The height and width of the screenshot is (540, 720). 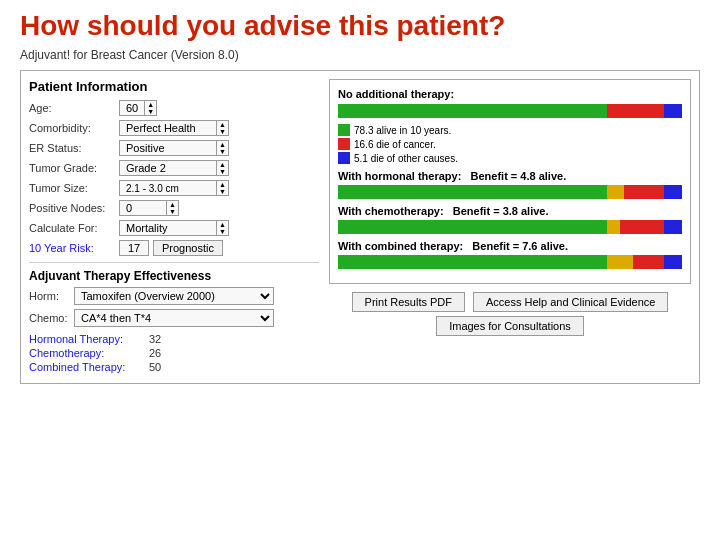 What do you see at coordinates (360, 55) in the screenshot?
I see `page-subtitle: Adjuvant! for Breast Cancer (Version 8.0…` at bounding box center [360, 55].